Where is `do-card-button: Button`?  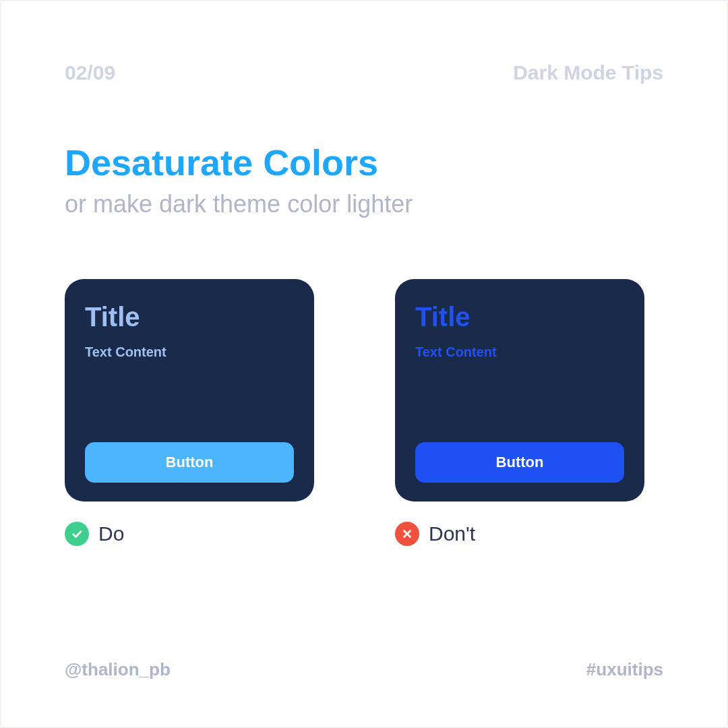
do-card-button: Button is located at coordinates (189, 462).